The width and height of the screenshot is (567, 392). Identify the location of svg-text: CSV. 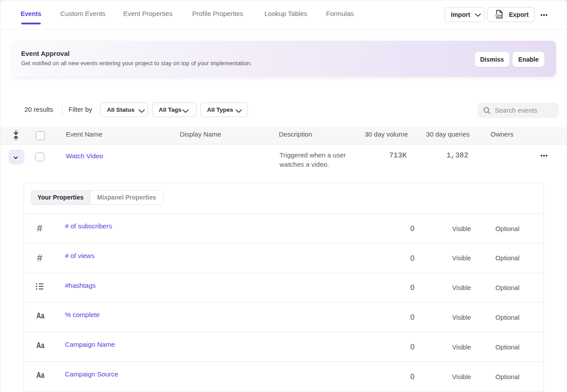
(498, 16).